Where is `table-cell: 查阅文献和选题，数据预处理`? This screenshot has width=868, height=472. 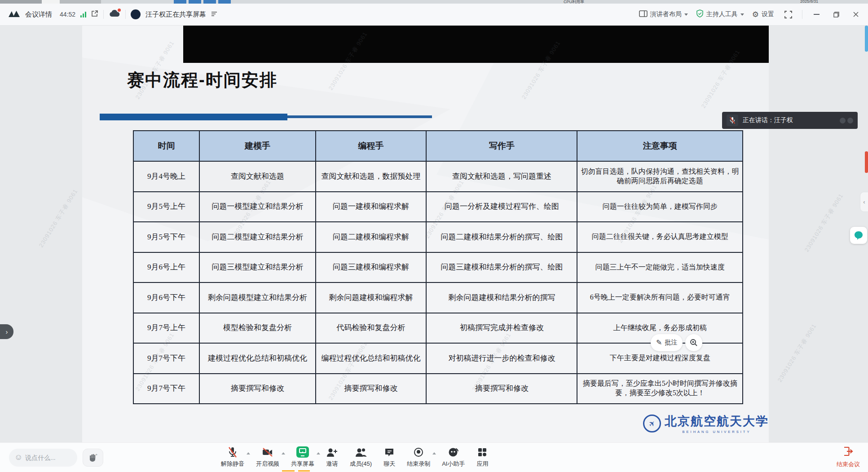
table-cell: 查阅文献和选题，数据预处理 is located at coordinates (371, 176).